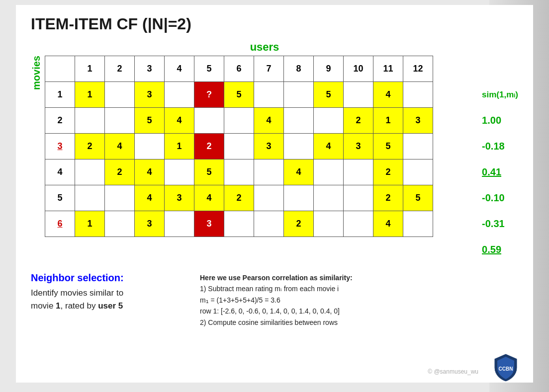 This screenshot has width=549, height=392. I want to click on cell-r3-c9, so click(359, 172).